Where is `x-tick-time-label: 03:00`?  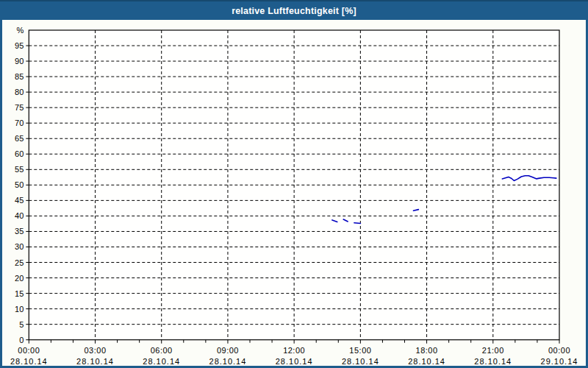
x-tick-time-label: 03:00 is located at coordinates (95, 350).